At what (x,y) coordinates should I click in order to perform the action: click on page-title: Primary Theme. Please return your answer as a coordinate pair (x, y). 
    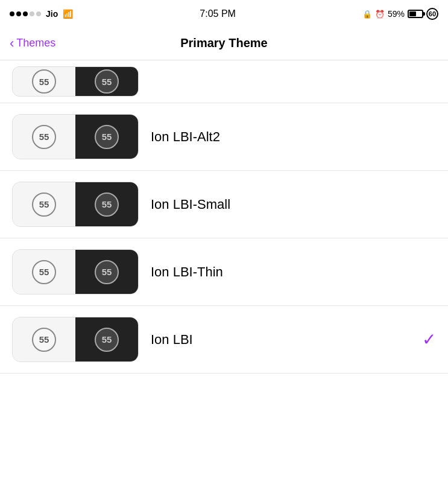
    Looking at the image, I should click on (224, 43).